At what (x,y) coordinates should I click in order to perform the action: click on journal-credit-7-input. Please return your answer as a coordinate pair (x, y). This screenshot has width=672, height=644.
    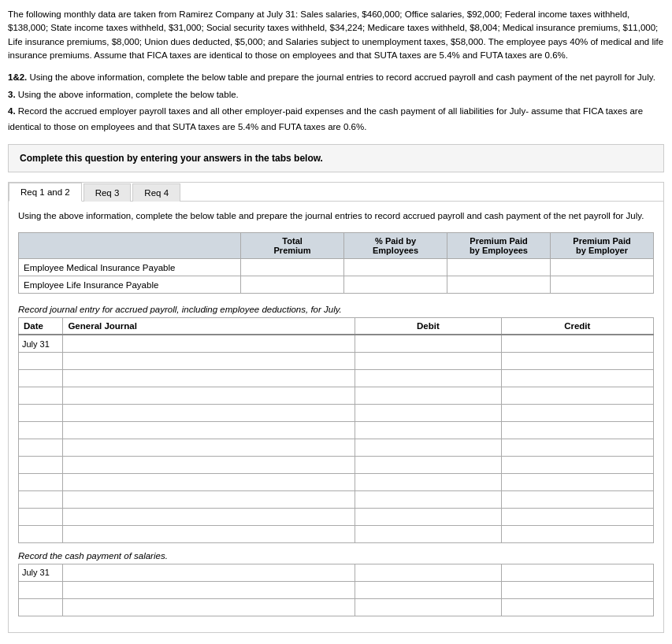
    Looking at the image, I should click on (577, 447).